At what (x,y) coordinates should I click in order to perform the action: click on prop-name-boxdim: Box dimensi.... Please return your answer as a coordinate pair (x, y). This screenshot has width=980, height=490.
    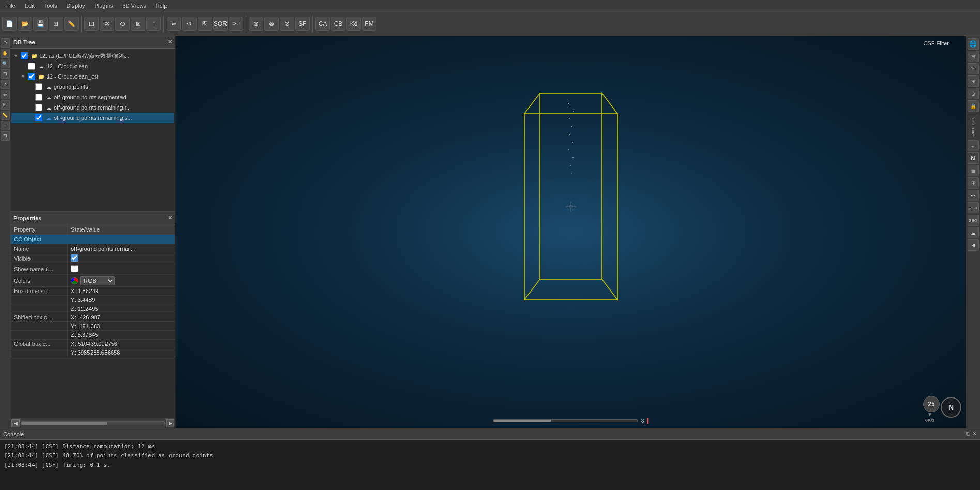
    Looking at the image, I should click on (39, 292).